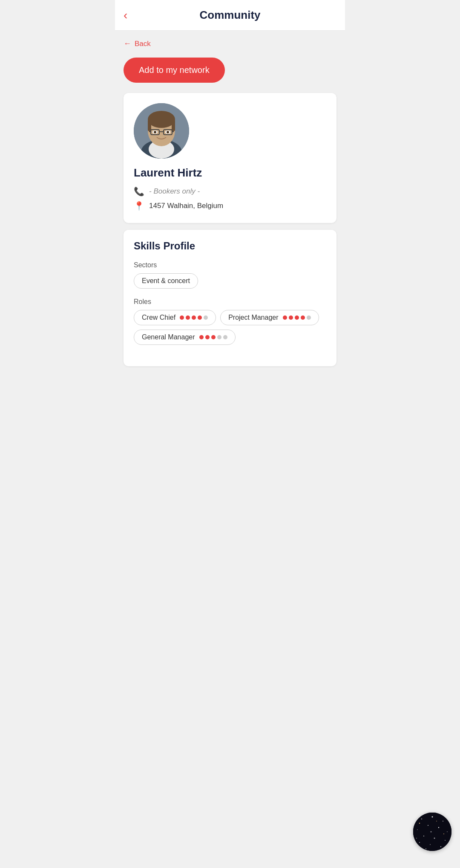 This screenshot has width=460, height=868. Describe the element at coordinates (230, 15) in the screenshot. I see `header: ‹ Community` at that location.